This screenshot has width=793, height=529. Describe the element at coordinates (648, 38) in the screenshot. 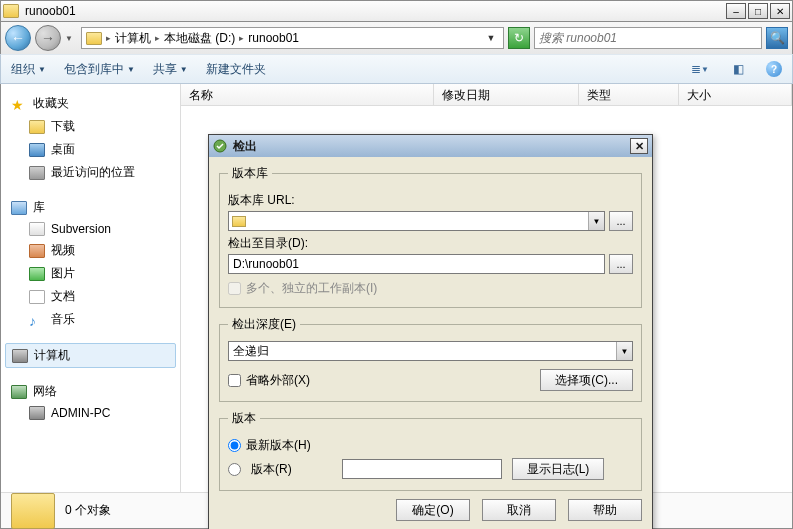

I see `search-box` at that location.